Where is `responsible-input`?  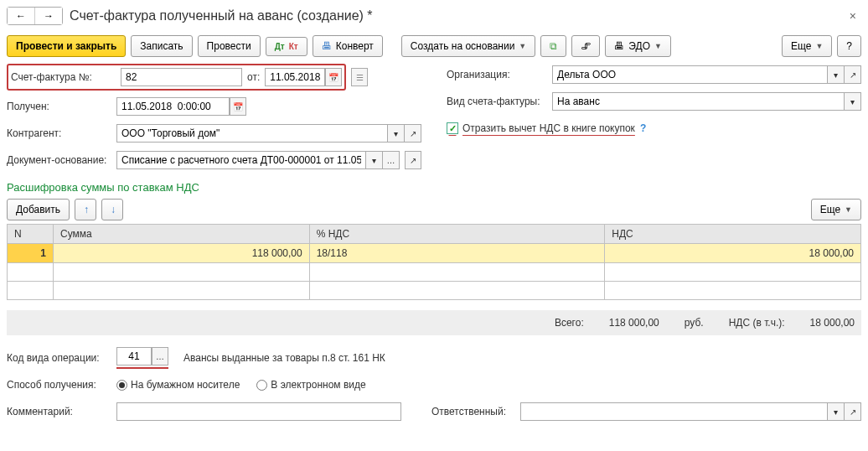 responsible-input is located at coordinates (674, 412).